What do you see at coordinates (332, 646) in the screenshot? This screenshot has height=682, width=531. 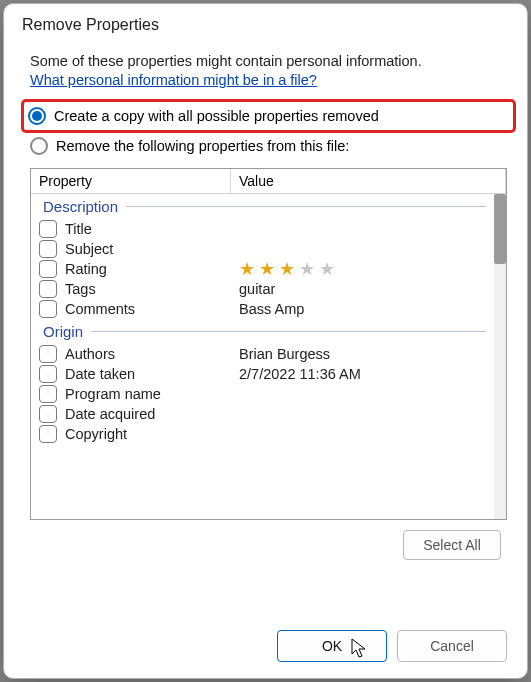 I see `ok-button: OK` at bounding box center [332, 646].